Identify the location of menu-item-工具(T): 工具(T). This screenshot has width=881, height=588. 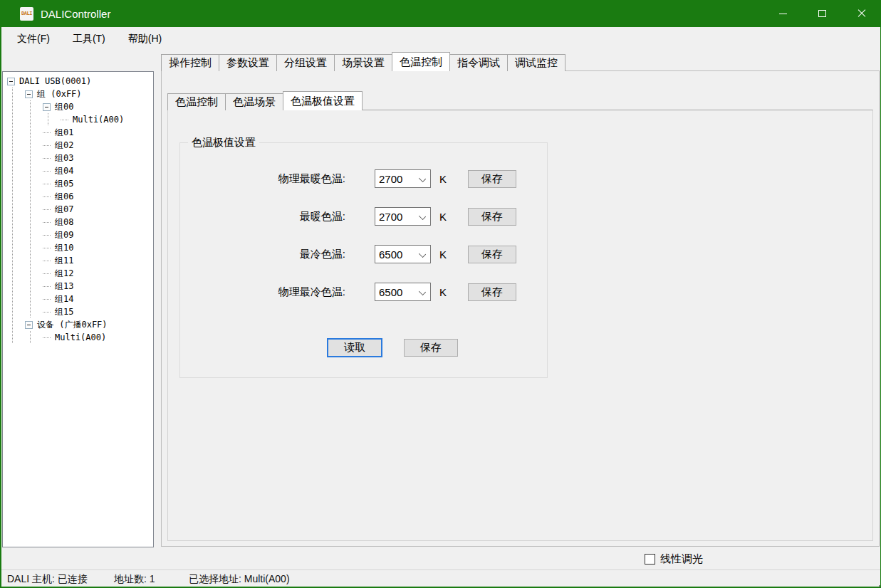
(89, 39).